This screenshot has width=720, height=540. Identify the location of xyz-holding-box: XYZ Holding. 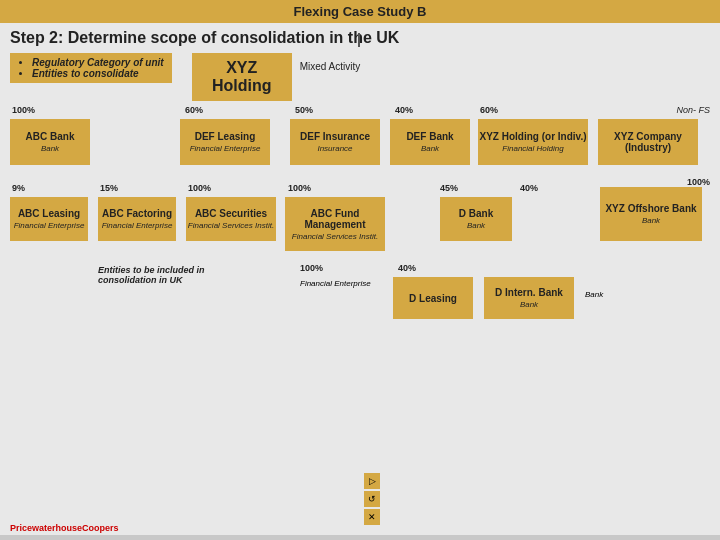
(242, 77).